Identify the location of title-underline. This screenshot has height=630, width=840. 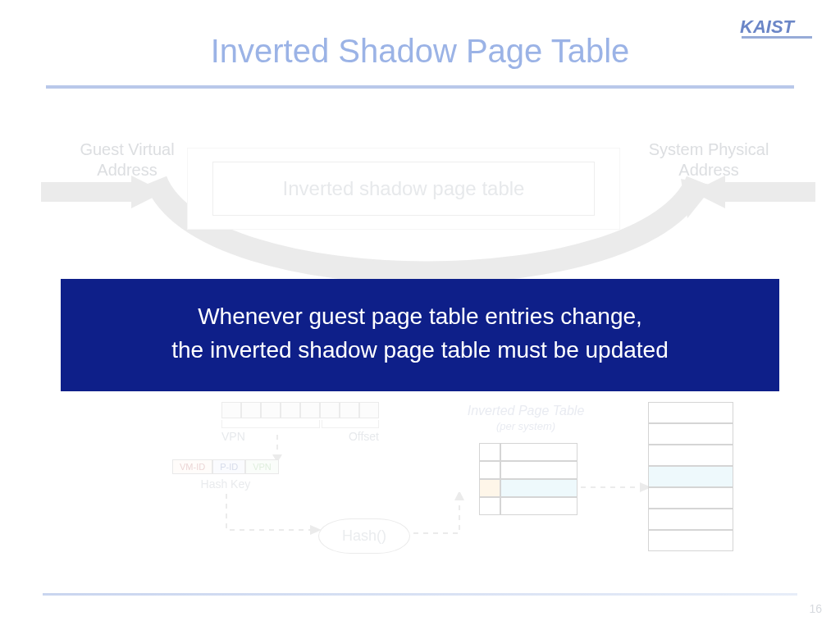
(420, 87).